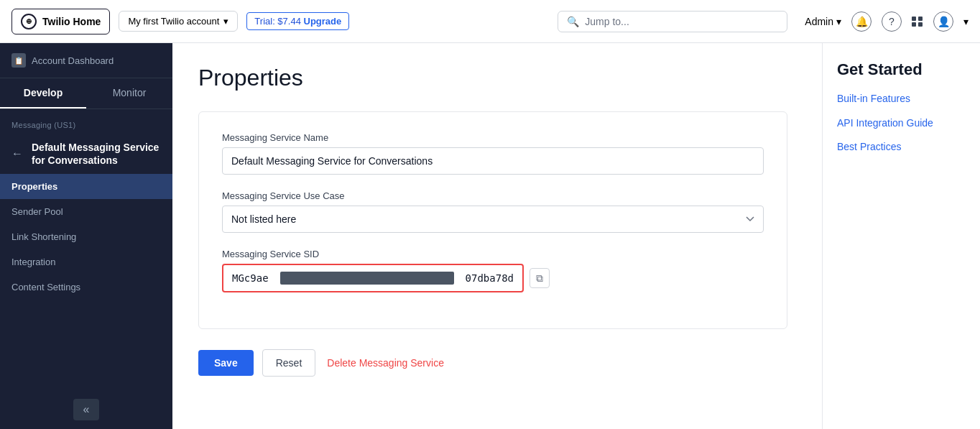 The image size is (980, 429). Describe the element at coordinates (86, 121) in the screenshot. I see `sidebar-section-label: Messaging (US1)` at that location.